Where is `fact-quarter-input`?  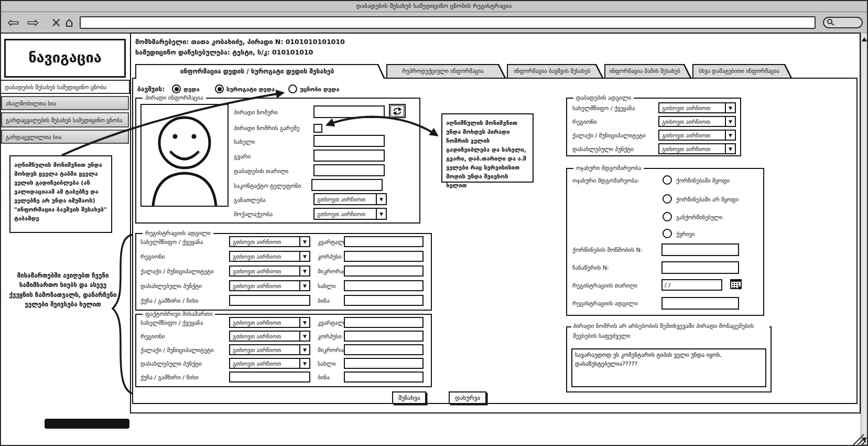 fact-quarter-input is located at coordinates (384, 322).